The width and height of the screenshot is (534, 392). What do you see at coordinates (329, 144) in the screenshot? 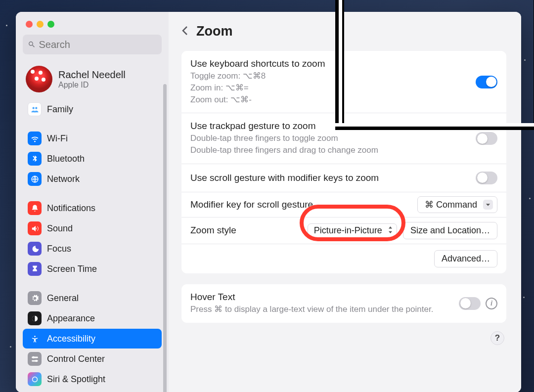
I see `row-subtitle: Double-tap three fingers to toggle zoom …` at bounding box center [329, 144].